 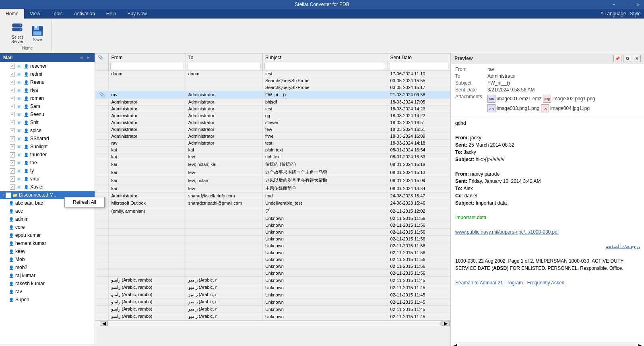 I want to click on from-search-input, so click(x=147, y=66).